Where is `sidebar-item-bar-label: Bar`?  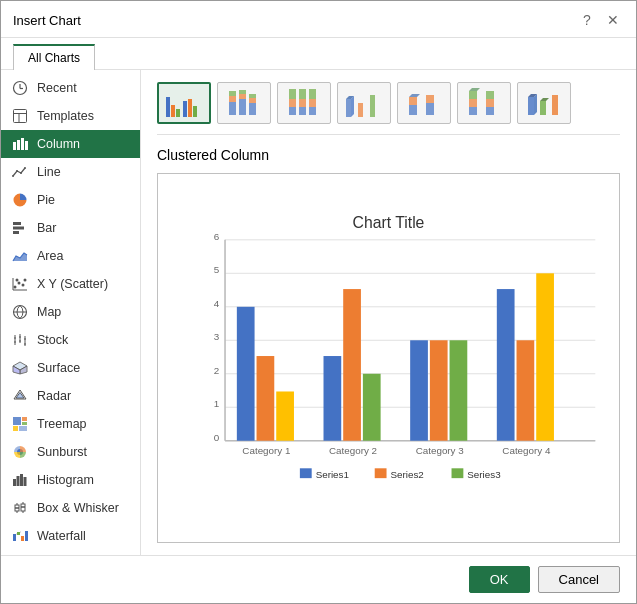
sidebar-item-bar-label: Bar is located at coordinates (46, 228).